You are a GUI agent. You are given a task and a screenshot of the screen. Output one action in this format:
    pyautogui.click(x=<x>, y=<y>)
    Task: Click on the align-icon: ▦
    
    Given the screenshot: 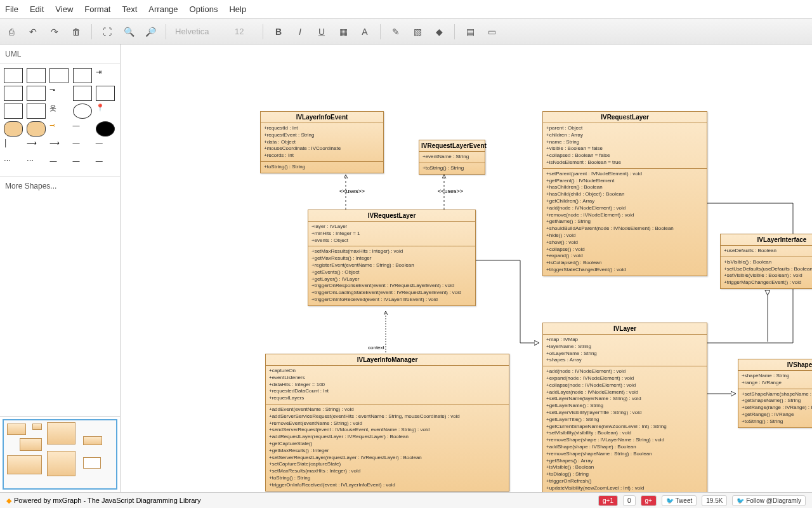 What is the action you would take?
    pyautogui.click(x=343, y=32)
    